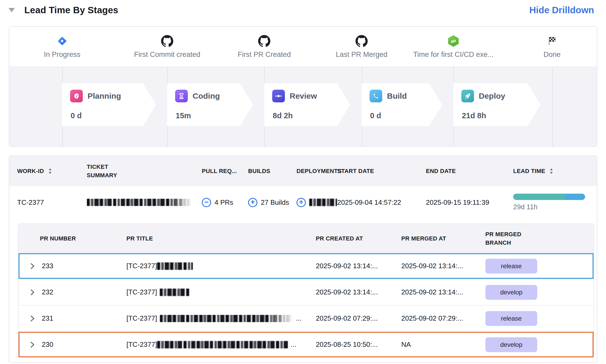 The width and height of the screenshot is (606, 364). Describe the element at coordinates (432, 292) in the screenshot. I see `pr-merged-at-cell: 2025-09-02 13:14:...` at that location.